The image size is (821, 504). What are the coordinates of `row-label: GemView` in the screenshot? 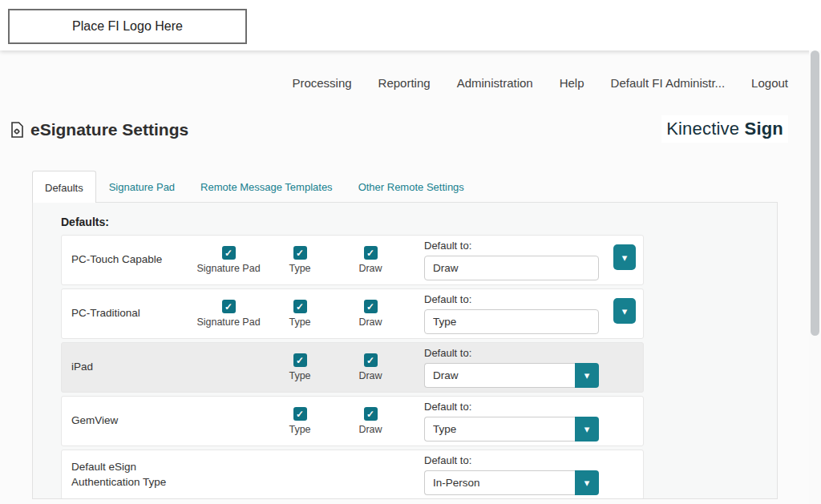 It's located at (131, 421).